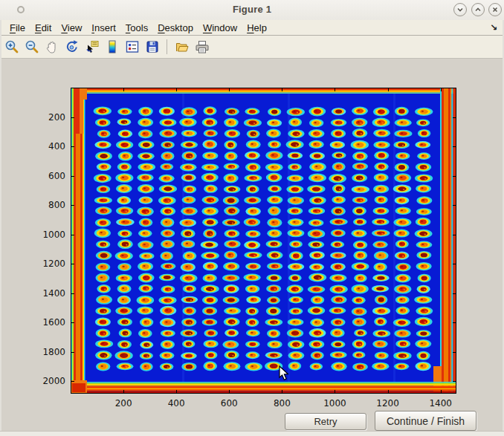 The width and height of the screenshot is (504, 436). I want to click on retry-button: Retry, so click(326, 422).